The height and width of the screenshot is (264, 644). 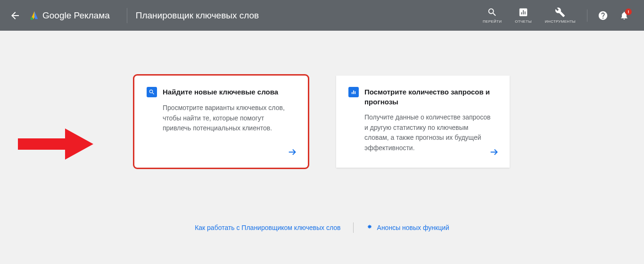 What do you see at coordinates (221, 92) in the screenshot?
I see `card-title: Найдите новые ключевые слова` at bounding box center [221, 92].